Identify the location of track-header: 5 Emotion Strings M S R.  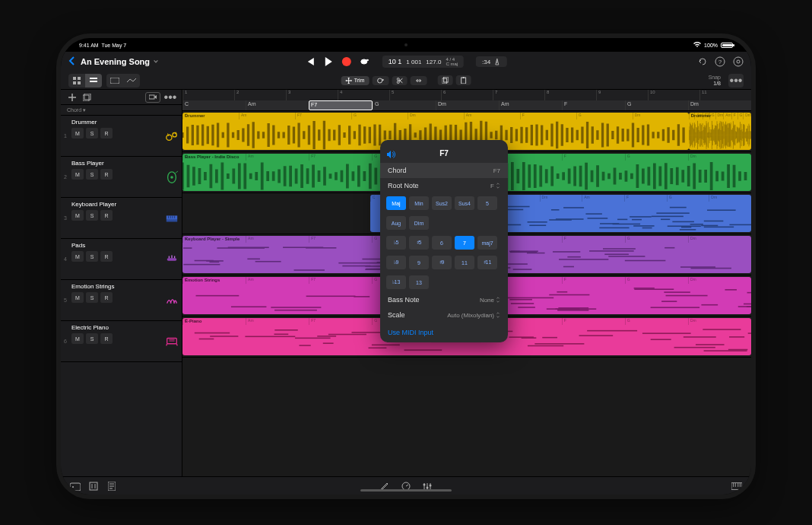
(122, 301).